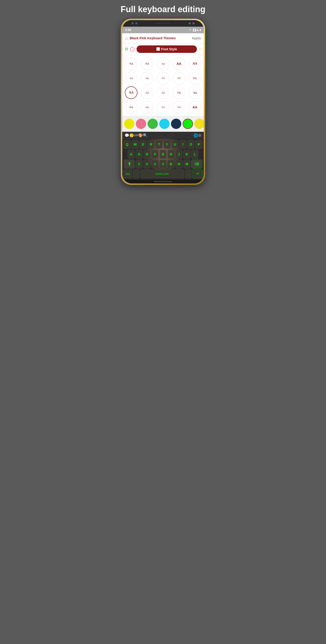  I want to click on status-bar: 2:28 P ▐▐ ◣ ▮, so click(163, 30).